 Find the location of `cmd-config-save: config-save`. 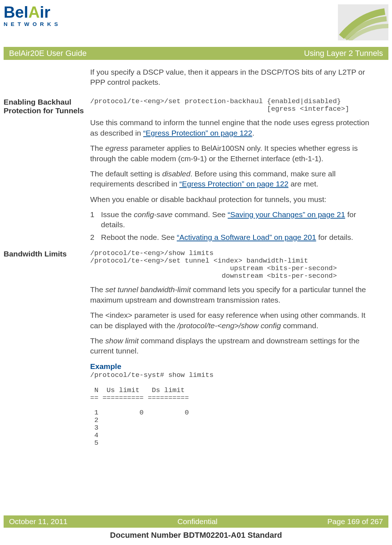

cmd-config-save: config-save is located at coordinates (153, 214).